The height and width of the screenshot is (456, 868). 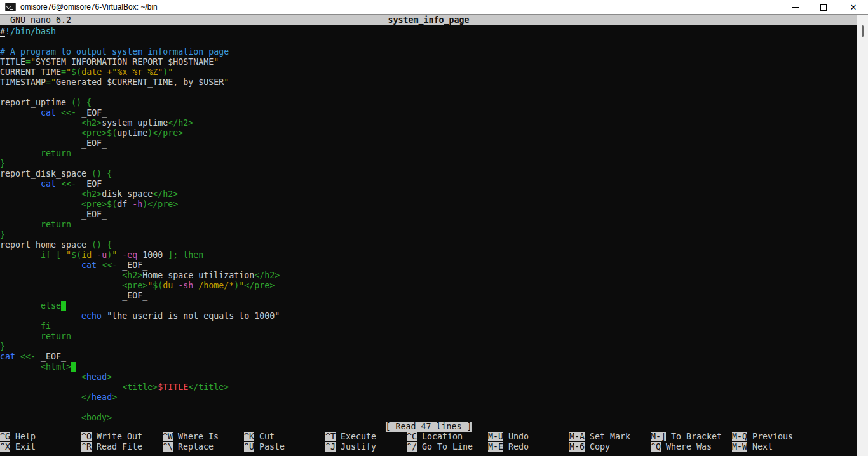 I want to click on shortcut-label: Help, so click(x=23, y=437).